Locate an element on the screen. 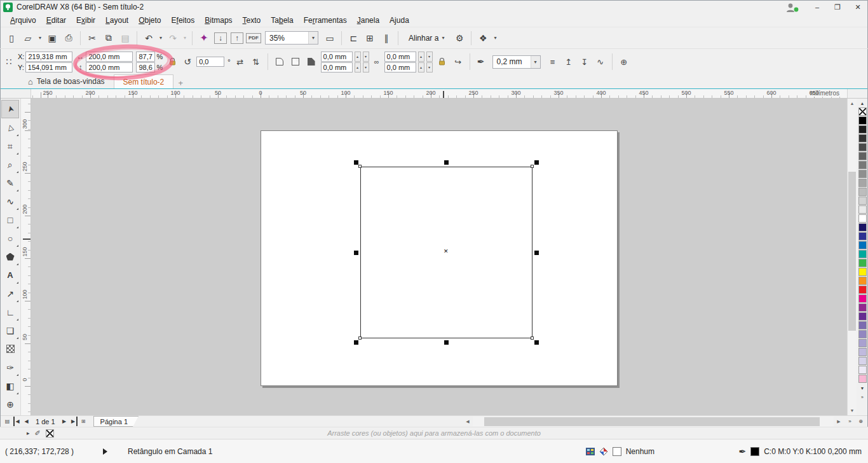 The image size is (868, 463). application-launcher-button: ❖ is located at coordinates (483, 38).